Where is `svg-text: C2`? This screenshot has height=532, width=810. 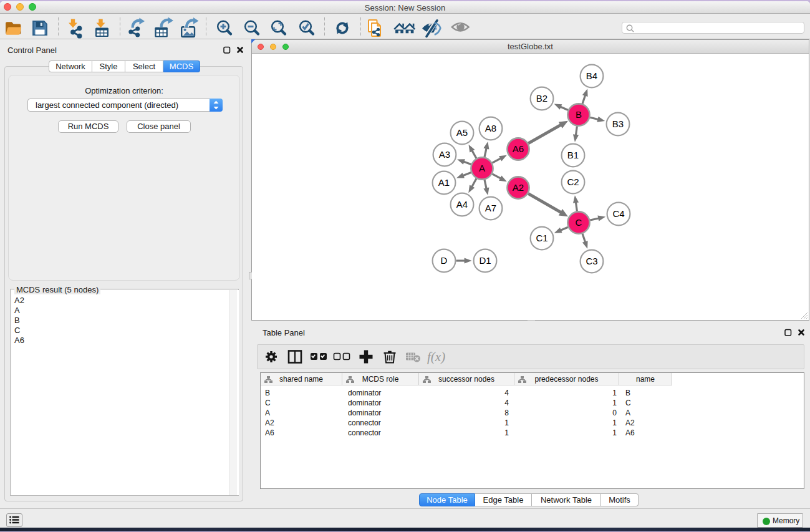 svg-text: C2 is located at coordinates (572, 182).